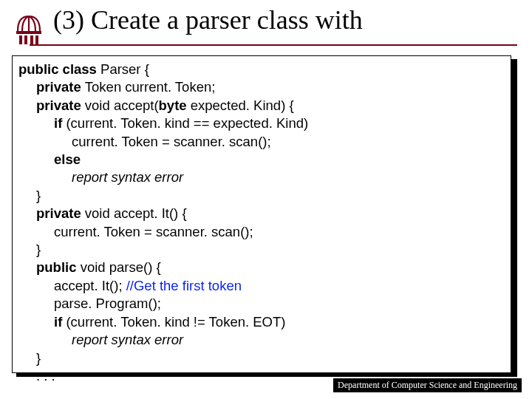  I want to click on footer-dept: Department of Computer Science and Engin…, so click(427, 386).